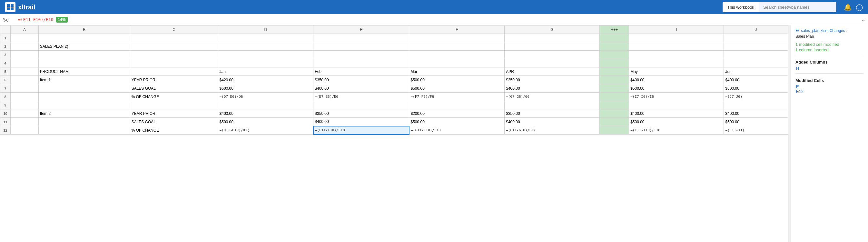  What do you see at coordinates (677, 71) in the screenshot?
I see `cell: May` at bounding box center [677, 71].